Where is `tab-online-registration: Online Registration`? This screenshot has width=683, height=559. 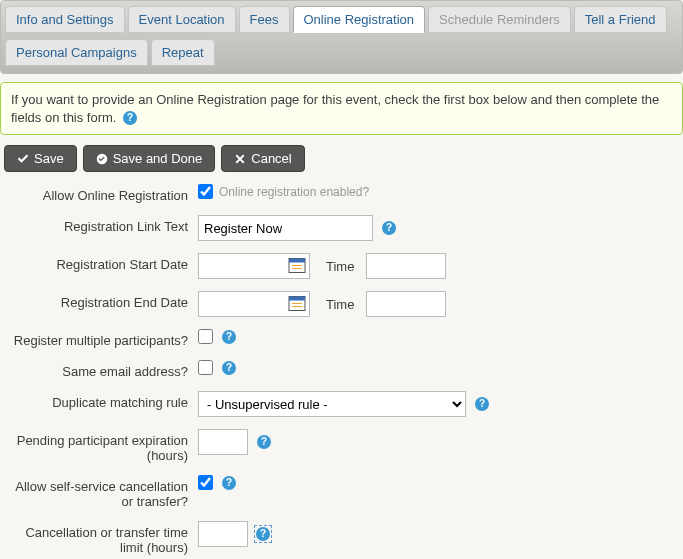 tab-online-registration: Online Registration is located at coordinates (360, 20).